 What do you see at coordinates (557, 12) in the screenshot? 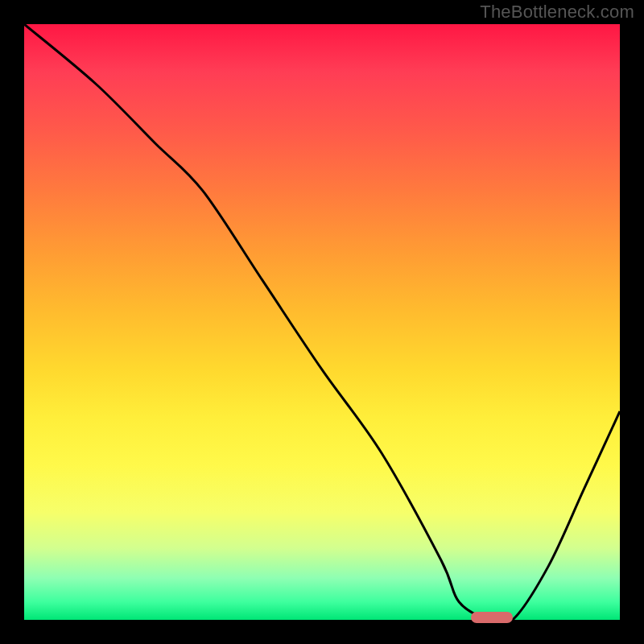
I see `watermark-text: TheBottleneck.com` at bounding box center [557, 12].